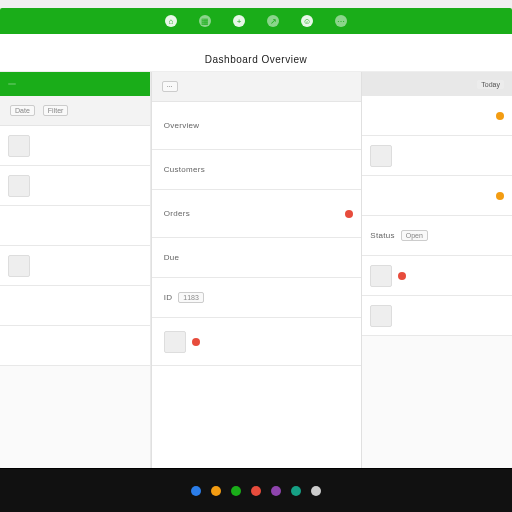 The height and width of the screenshot is (512, 512). I want to click on list-item: Orders, so click(257, 214).